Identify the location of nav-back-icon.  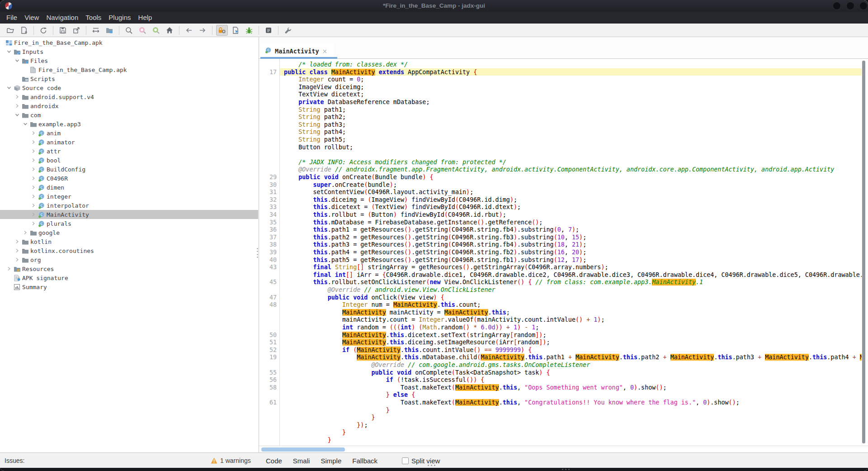
(189, 30).